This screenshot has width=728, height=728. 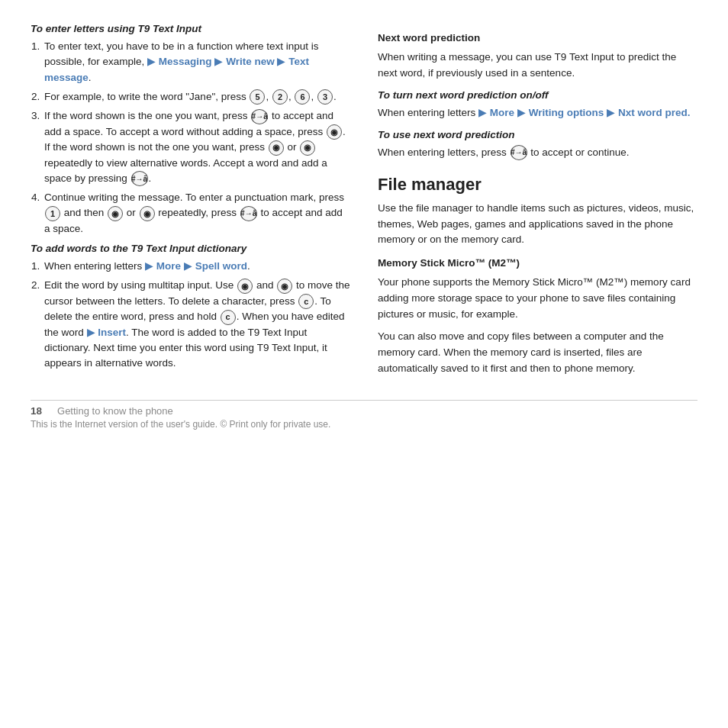 I want to click on section1-title: To enter letters using T9 Text Input, so click(x=191, y=29).